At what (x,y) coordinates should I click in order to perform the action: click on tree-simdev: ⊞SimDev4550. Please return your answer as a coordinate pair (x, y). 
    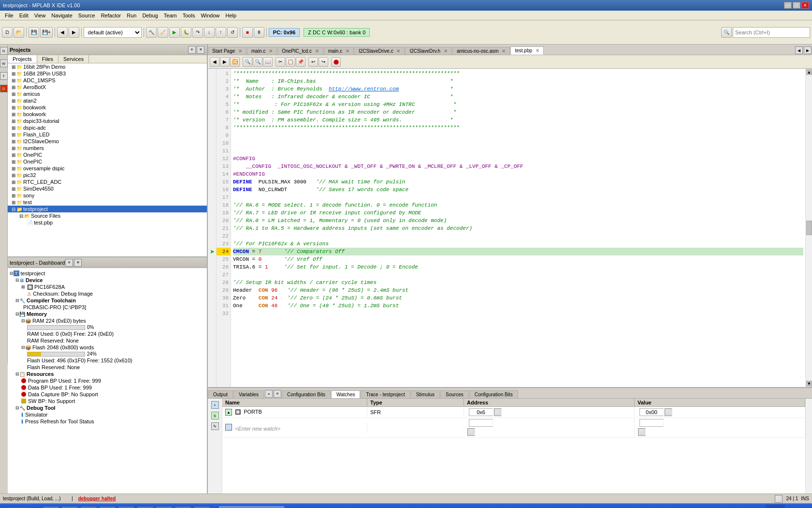
    Looking at the image, I should click on (107, 189).